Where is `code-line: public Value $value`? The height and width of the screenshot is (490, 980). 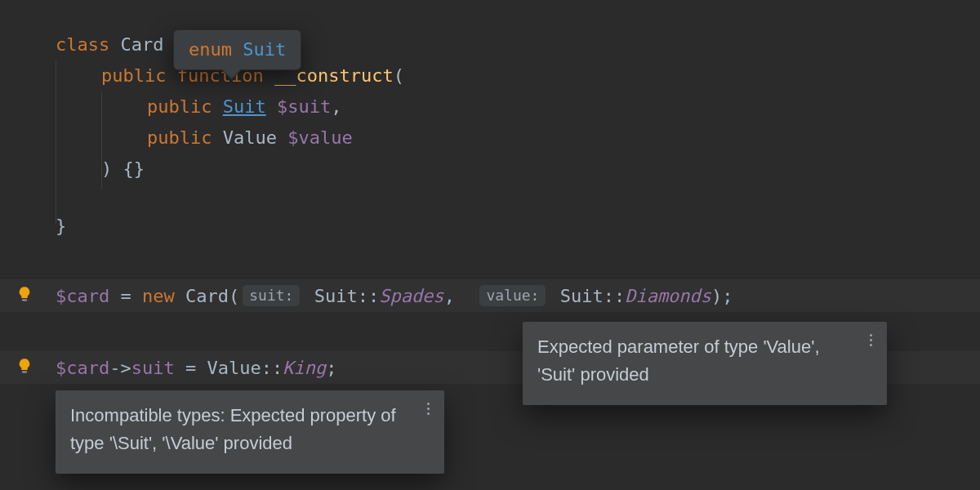
code-line: public Value $value is located at coordinates (250, 138).